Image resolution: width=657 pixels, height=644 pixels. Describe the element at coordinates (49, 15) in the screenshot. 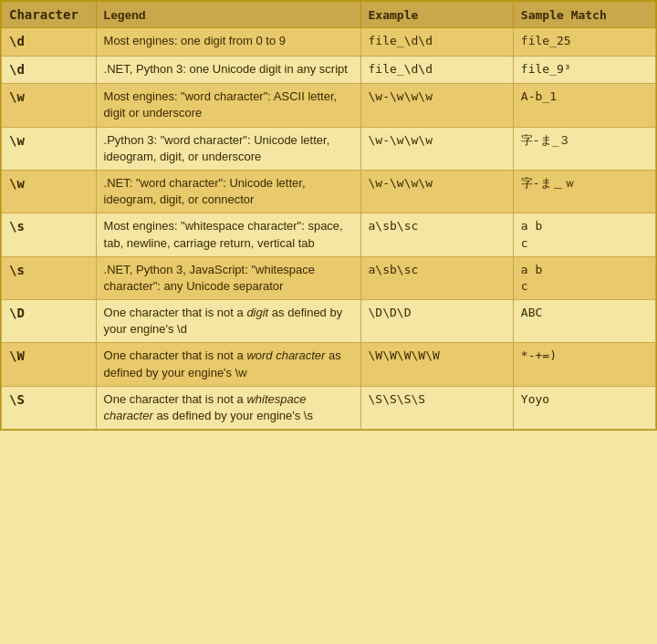

I see `header-character: Character` at that location.